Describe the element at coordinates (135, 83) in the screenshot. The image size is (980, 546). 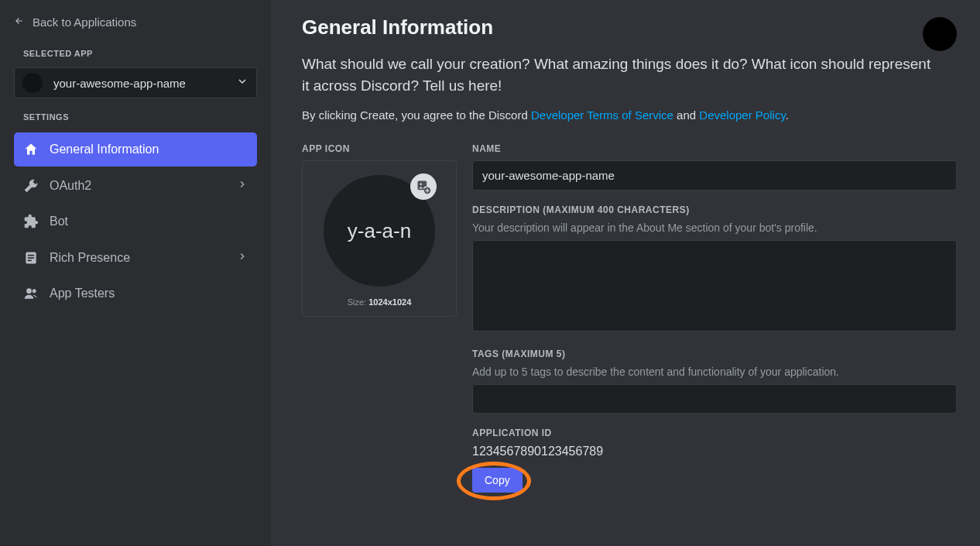
I see `app-selector: your-awesome-app-name` at that location.